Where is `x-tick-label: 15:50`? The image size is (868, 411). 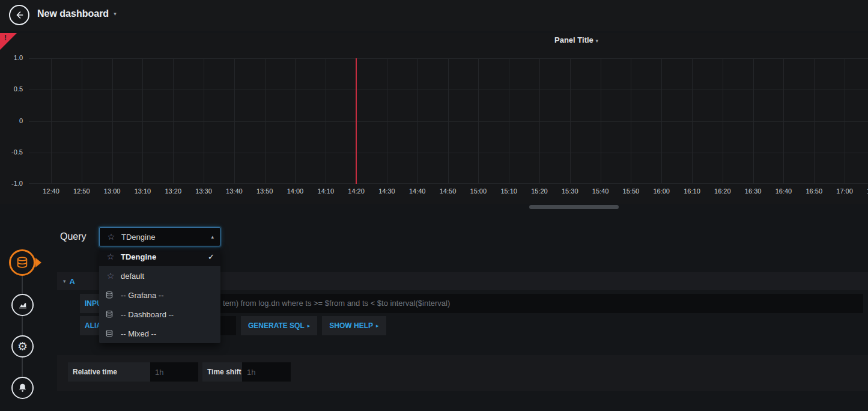 x-tick-label: 15:50 is located at coordinates (631, 191).